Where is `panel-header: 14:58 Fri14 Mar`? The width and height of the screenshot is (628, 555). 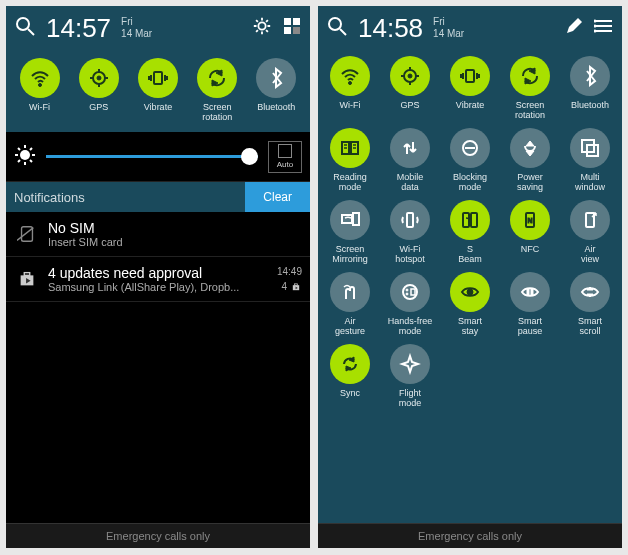 panel-header: 14:58 Fri14 Mar is located at coordinates (470, 28).